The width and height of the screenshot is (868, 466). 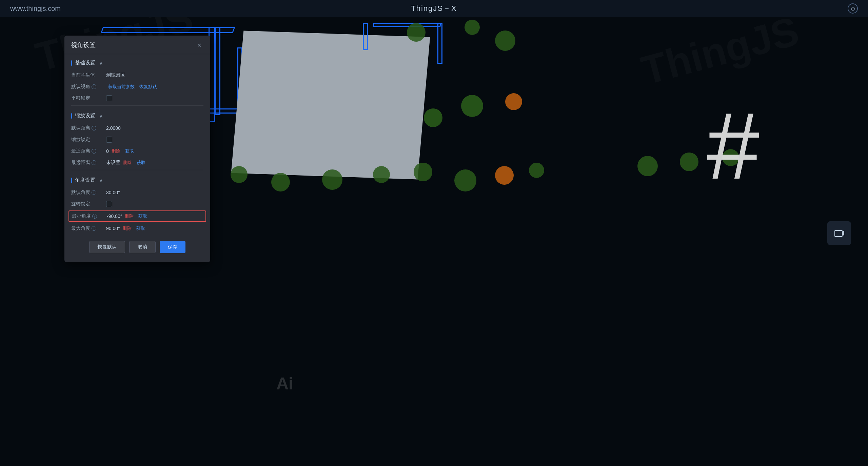 I want to click on restore-default-link: 恢复默认, so click(x=148, y=87).